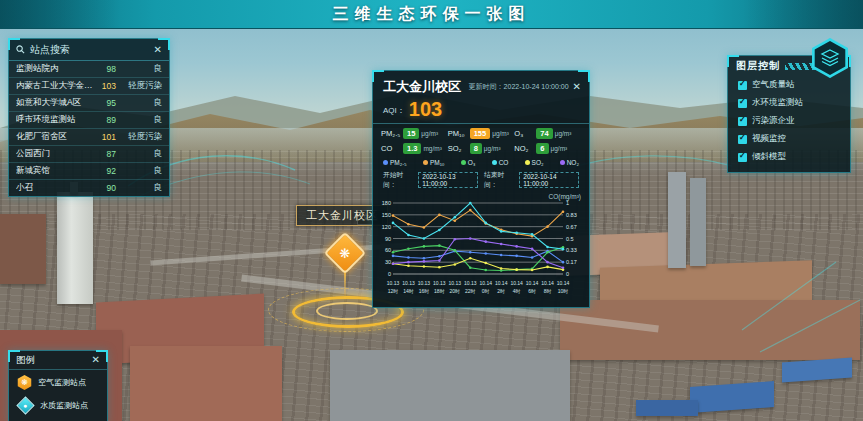 The height and width of the screenshot is (421, 863). I want to click on svg-text: 4时, so click(517, 291).